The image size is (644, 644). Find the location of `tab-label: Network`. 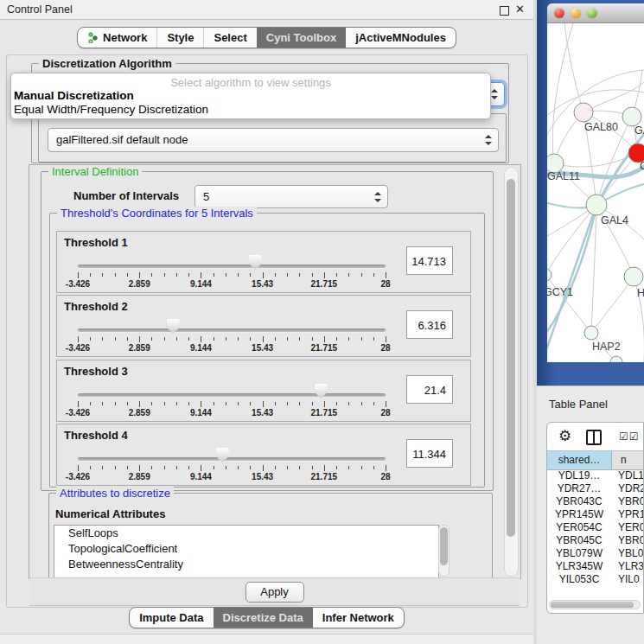

tab-label: Network is located at coordinates (124, 38).